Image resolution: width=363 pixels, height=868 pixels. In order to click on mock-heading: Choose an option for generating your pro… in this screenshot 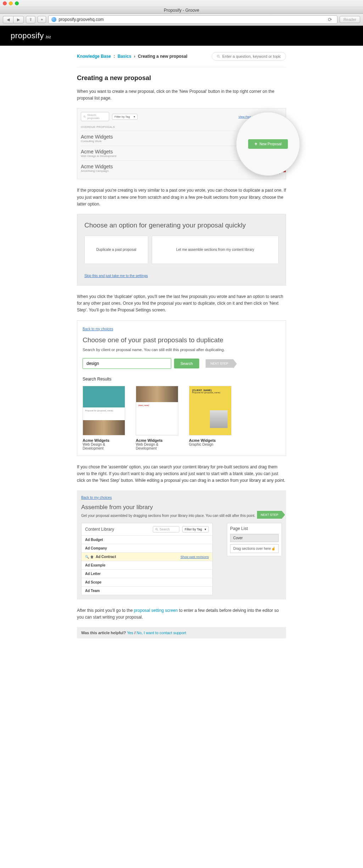, I will do `click(182, 225)`.